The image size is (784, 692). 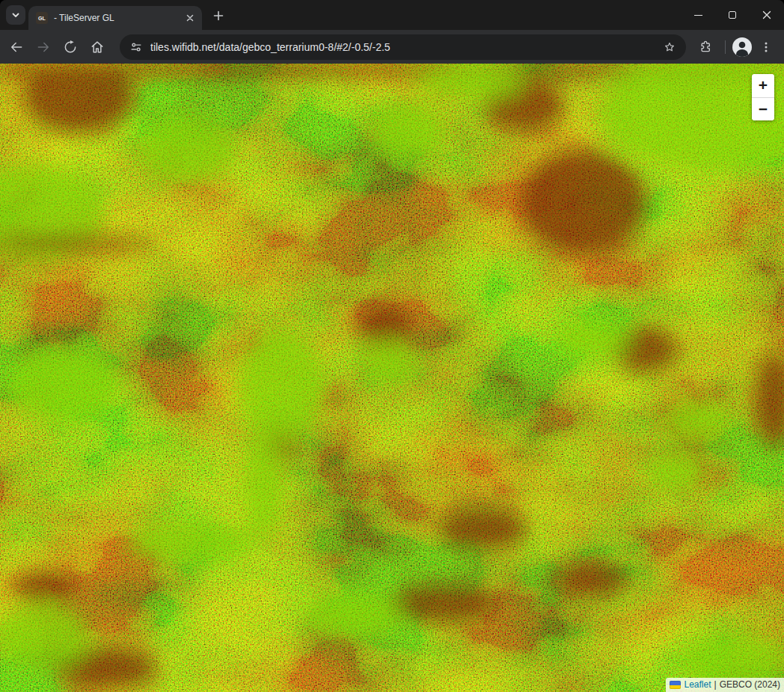 What do you see at coordinates (705, 47) in the screenshot?
I see `puzzle-icon` at bounding box center [705, 47].